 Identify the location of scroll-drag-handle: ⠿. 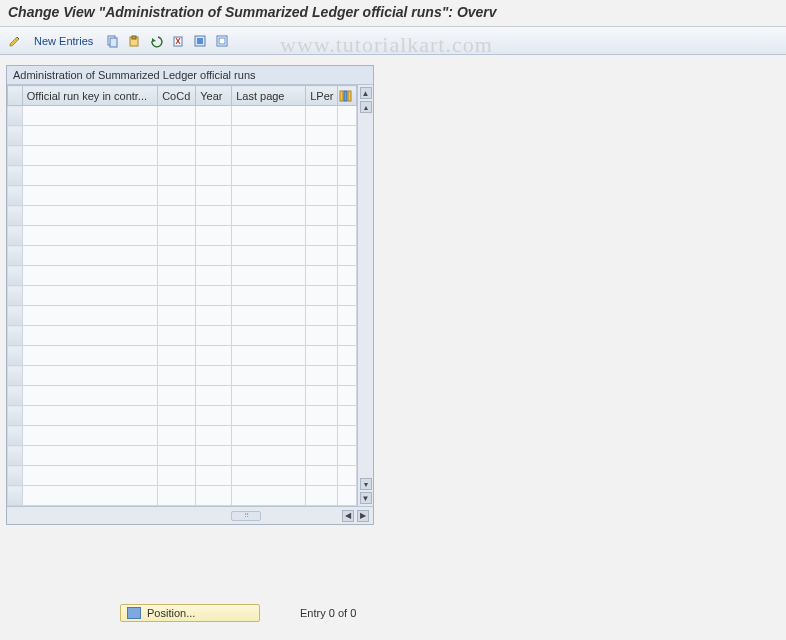
(246, 516).